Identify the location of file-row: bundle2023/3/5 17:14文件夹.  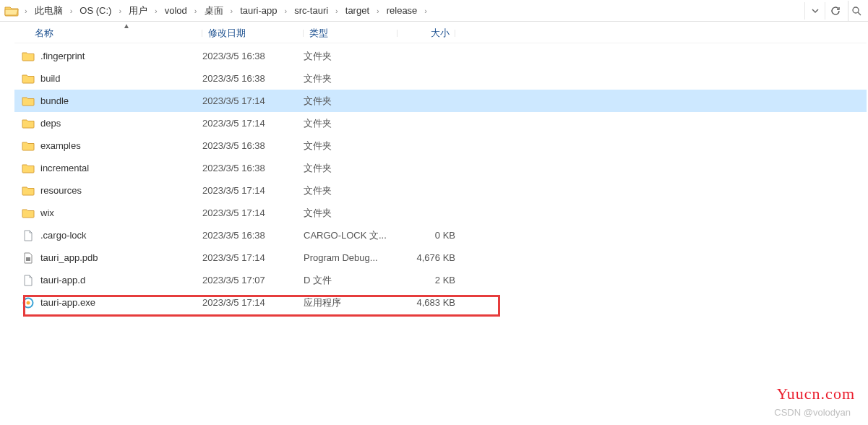
(441, 101).